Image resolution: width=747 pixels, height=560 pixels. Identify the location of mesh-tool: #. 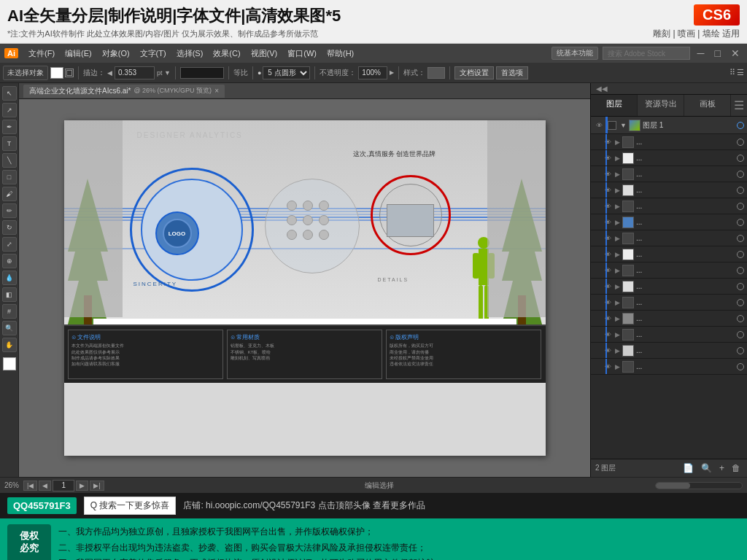
(9, 311).